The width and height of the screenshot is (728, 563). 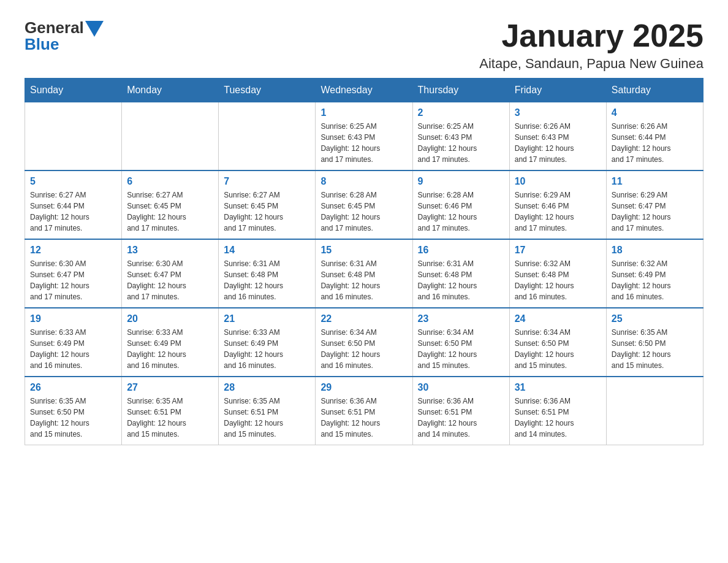 What do you see at coordinates (364, 342) in the screenshot?
I see `calendar-day-cell: 22Sunrise: 6:34 AM Sunset: 6:50 PM Dayli…` at bounding box center [364, 342].